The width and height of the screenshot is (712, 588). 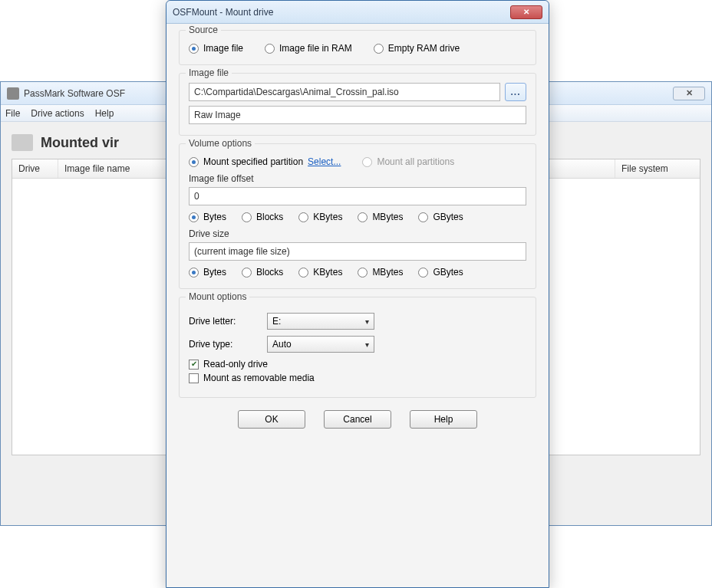 I want to click on drive-type-select: Auto, so click(x=321, y=344).